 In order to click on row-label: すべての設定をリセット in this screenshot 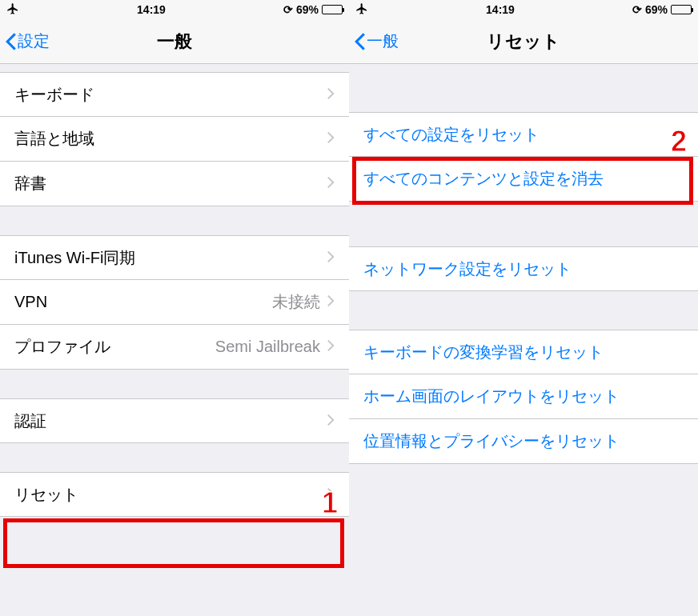, I will do `click(524, 134)`.